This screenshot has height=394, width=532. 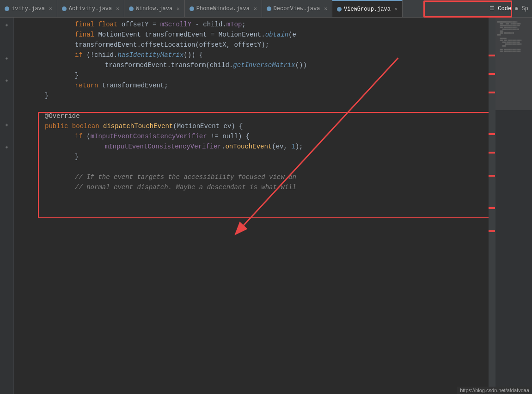 What do you see at coordinates (297, 9) in the screenshot?
I see `tab-label: DecorView.java` at bounding box center [297, 9].